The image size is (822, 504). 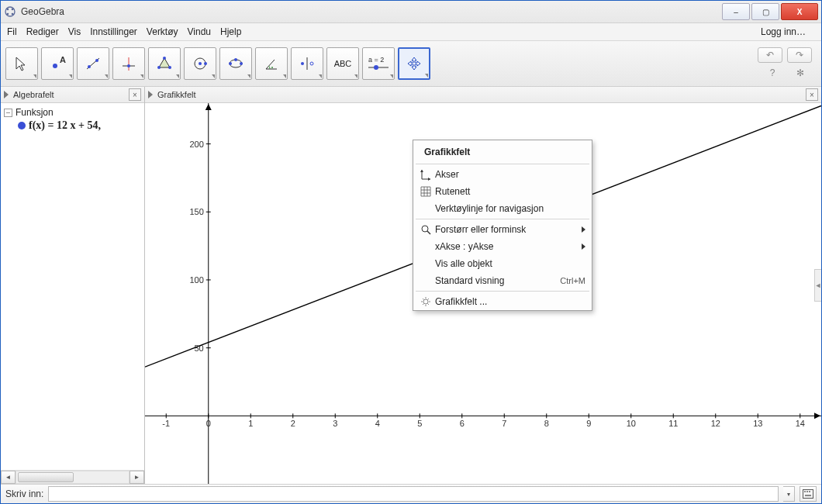 What do you see at coordinates (6, 95) in the screenshot?
I see `expand-icon` at bounding box center [6, 95].